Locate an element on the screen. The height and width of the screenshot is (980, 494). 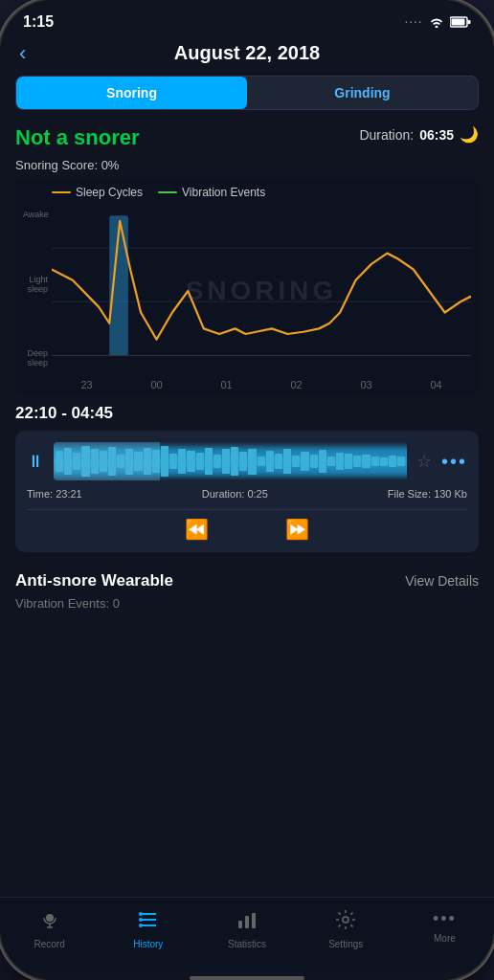
nav-settings-label: Settings is located at coordinates (346, 944).